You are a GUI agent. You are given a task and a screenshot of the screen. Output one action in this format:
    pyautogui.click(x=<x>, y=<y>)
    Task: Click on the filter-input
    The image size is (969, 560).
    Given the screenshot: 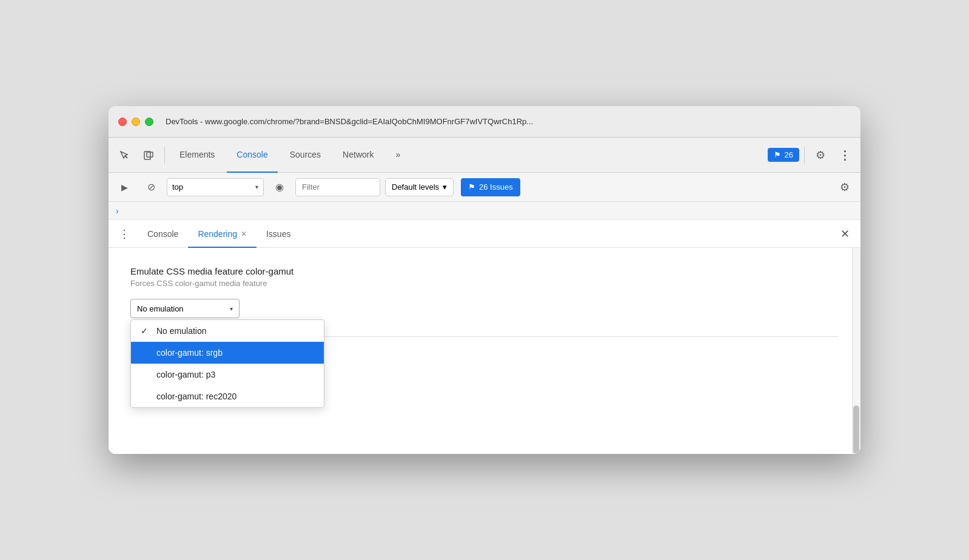 What is the action you would take?
    pyautogui.click(x=338, y=187)
    